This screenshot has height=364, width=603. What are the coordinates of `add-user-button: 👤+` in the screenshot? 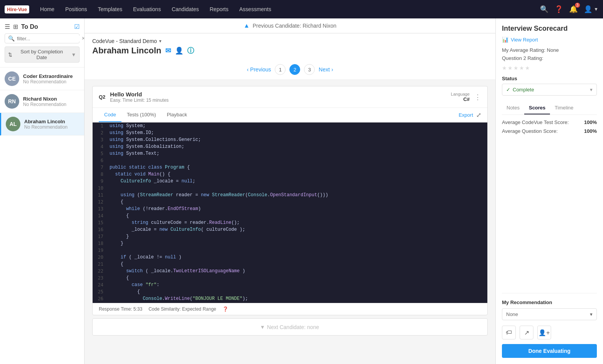 It's located at (544, 333).